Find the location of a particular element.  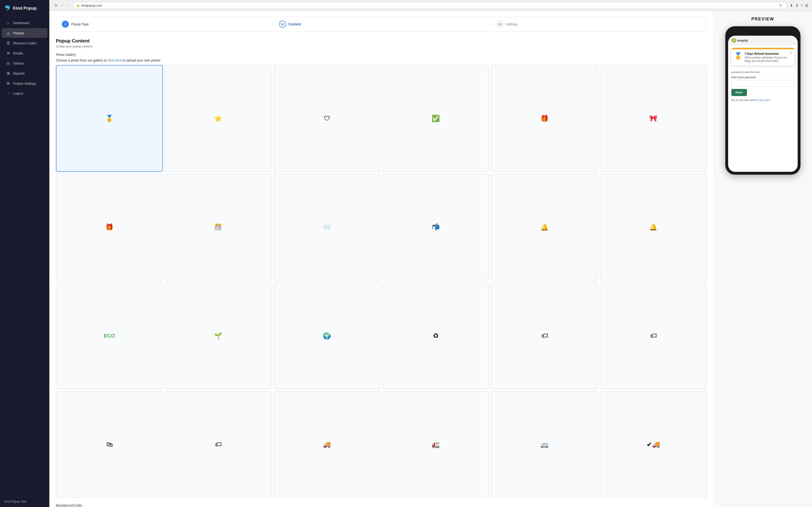

phone-notch is located at coordinates (763, 32).